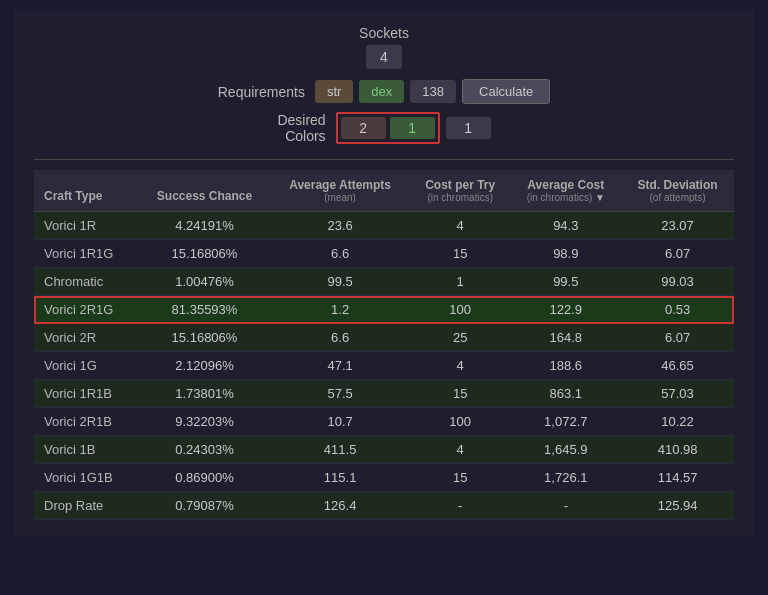 Image resolution: width=768 pixels, height=595 pixels. What do you see at coordinates (384, 92) in the screenshot?
I see `requirements-row: Requirements str dex 138 Calculate` at bounding box center [384, 92].